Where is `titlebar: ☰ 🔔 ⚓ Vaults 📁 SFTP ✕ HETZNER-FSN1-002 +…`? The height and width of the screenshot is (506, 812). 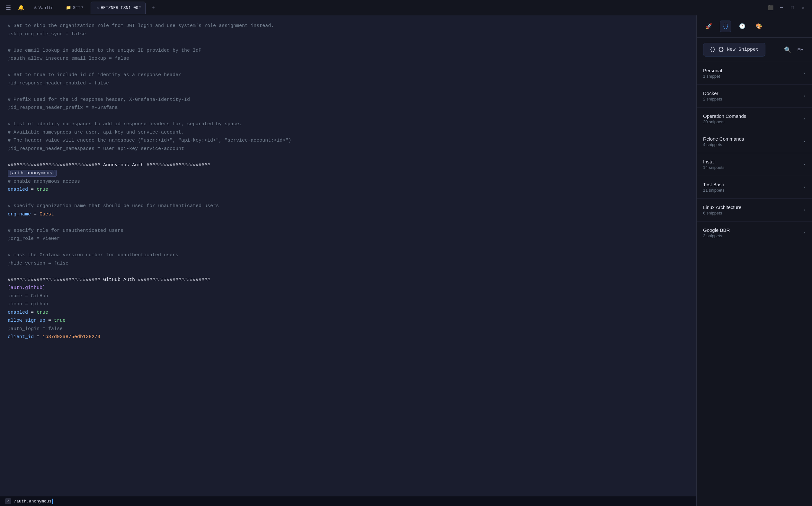
titlebar: ☰ 🔔 ⚓ Vaults 📁 SFTP ✕ HETZNER-FSN1-002 +… is located at coordinates (406, 8).